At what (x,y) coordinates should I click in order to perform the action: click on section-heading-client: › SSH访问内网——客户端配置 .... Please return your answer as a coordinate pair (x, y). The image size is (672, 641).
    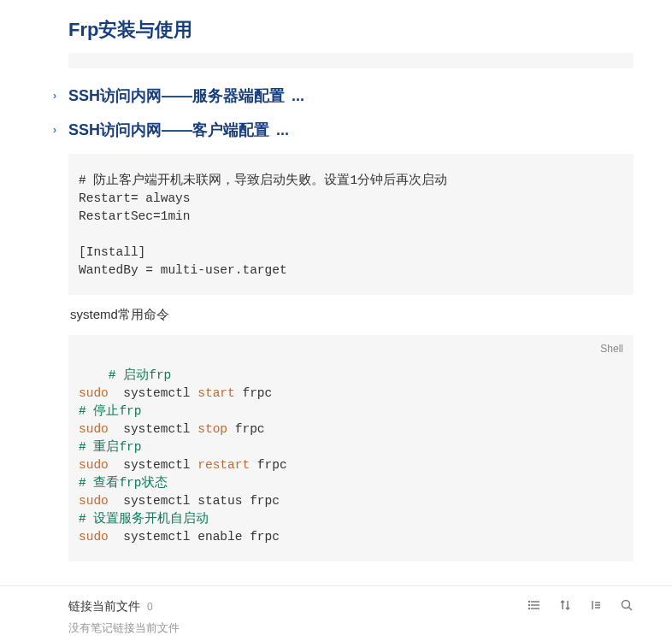
    Looking at the image, I should click on (351, 130).